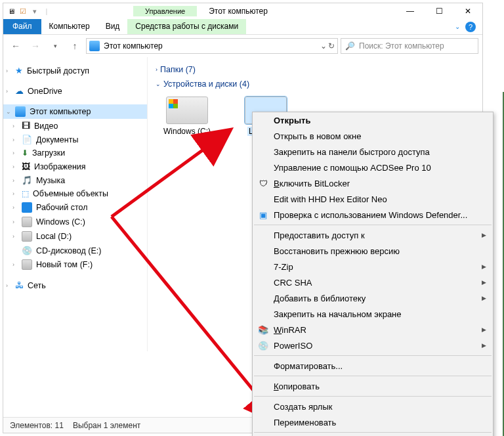 The width and height of the screenshot is (504, 436). Describe the element at coordinates (75, 46) in the screenshot. I see `up-button: ↑` at that location.